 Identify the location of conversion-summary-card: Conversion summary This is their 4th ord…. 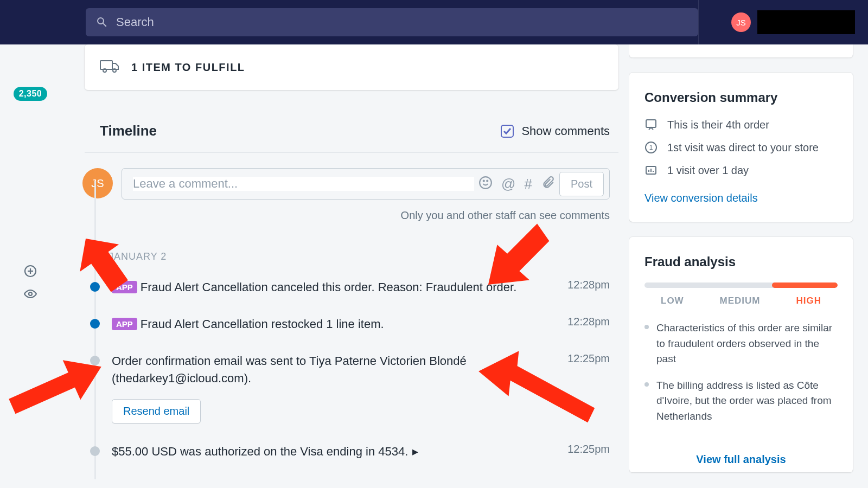
(741, 147).